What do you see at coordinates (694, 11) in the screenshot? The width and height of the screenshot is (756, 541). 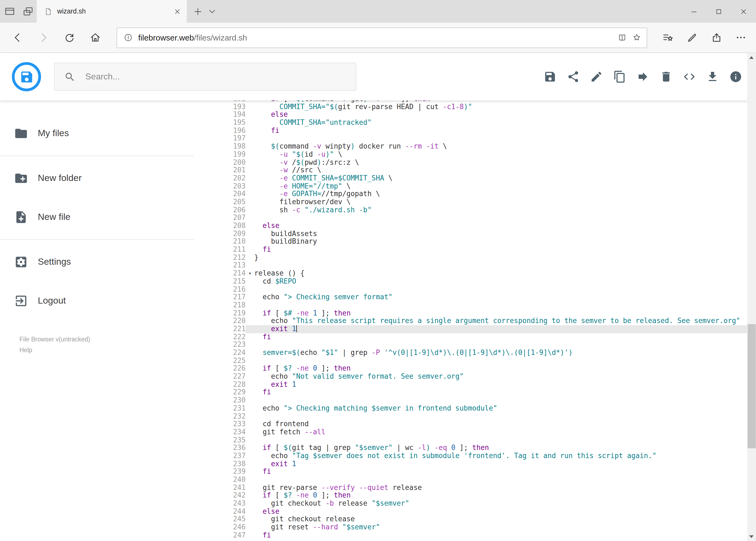 I see `minimize-button` at bounding box center [694, 11].